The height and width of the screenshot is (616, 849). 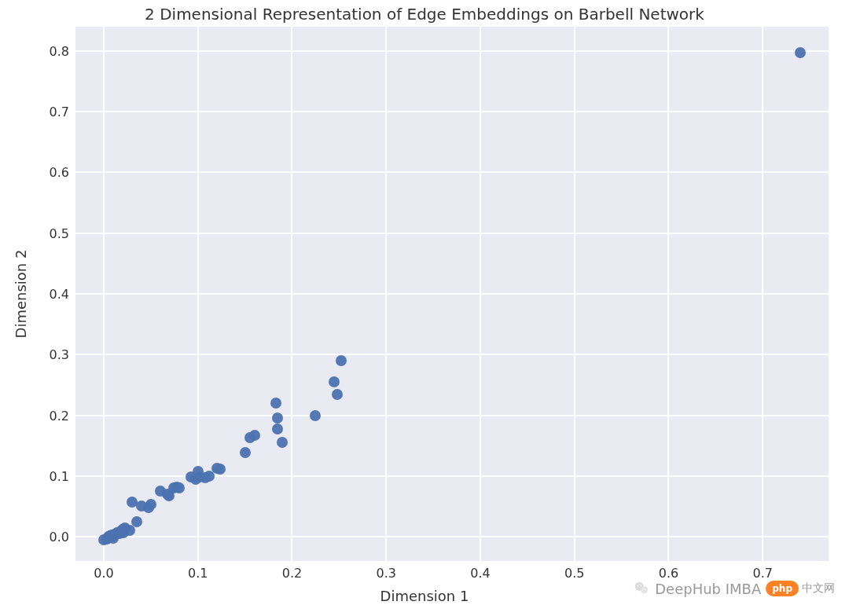 What do you see at coordinates (424, 14) in the screenshot?
I see `chart-title: 2 Dimensional Representation of Edge Emb…` at bounding box center [424, 14].